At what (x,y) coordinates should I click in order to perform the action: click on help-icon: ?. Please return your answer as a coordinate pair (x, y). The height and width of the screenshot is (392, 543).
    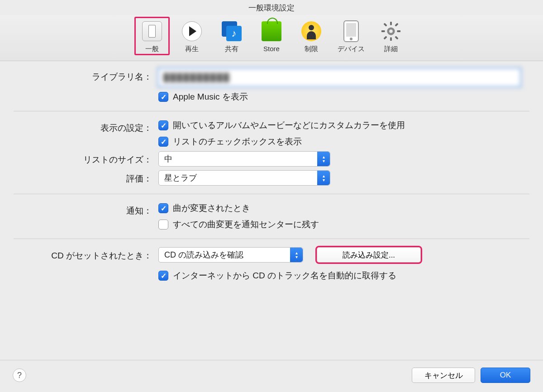
    Looking at the image, I should click on (19, 376).